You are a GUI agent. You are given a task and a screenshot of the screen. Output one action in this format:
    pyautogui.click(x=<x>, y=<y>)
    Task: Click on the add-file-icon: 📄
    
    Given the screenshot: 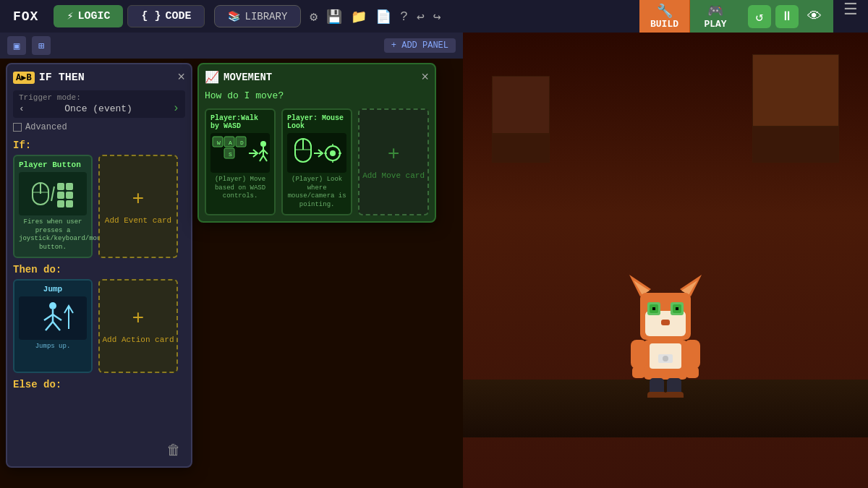 What is the action you would take?
    pyautogui.click(x=383, y=17)
    